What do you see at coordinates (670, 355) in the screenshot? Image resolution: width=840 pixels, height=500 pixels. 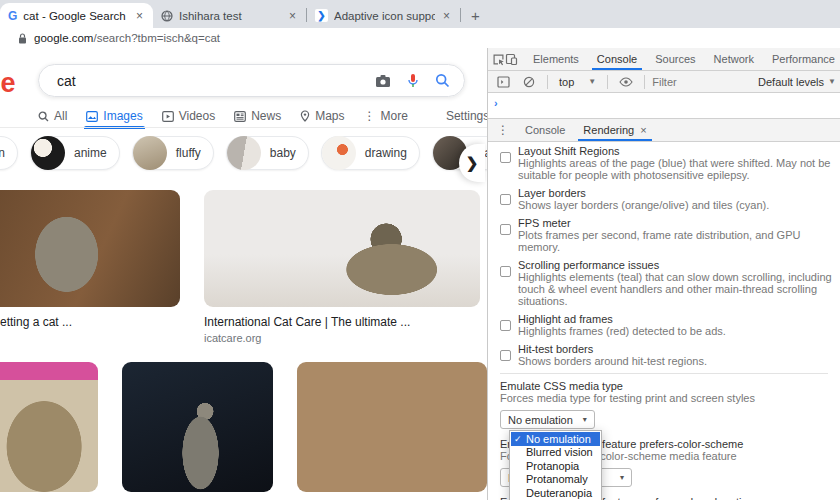 I see `hit-test-borders-setting: Hit-test borders Shows borders around hi…` at bounding box center [670, 355].